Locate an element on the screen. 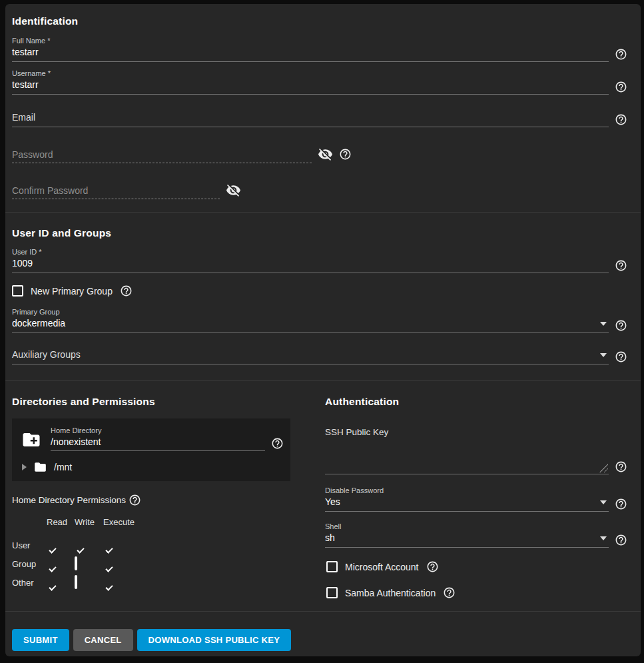  primary-group-select: Primary Group dockermedia is located at coordinates (310, 321).